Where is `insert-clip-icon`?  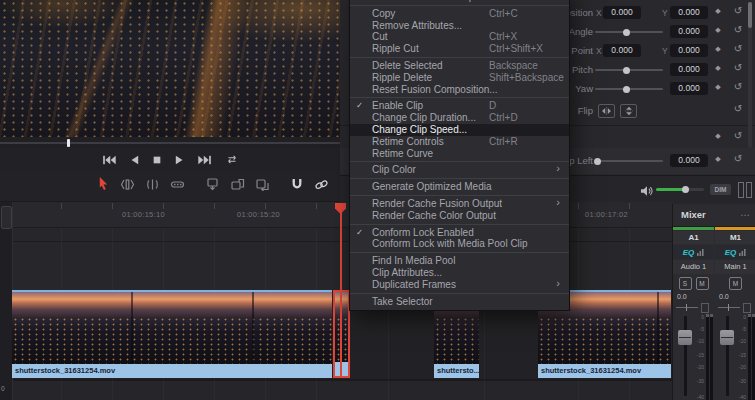
insert-clip-icon is located at coordinates (212, 186).